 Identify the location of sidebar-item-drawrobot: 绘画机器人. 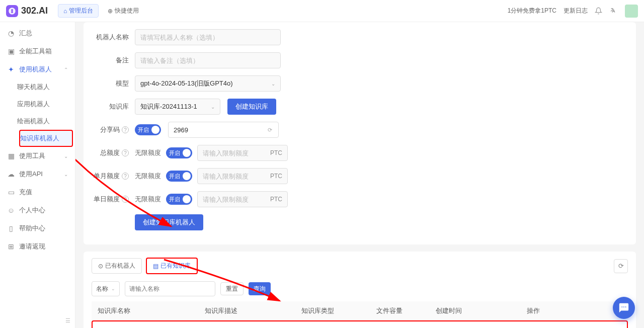
(46, 121).